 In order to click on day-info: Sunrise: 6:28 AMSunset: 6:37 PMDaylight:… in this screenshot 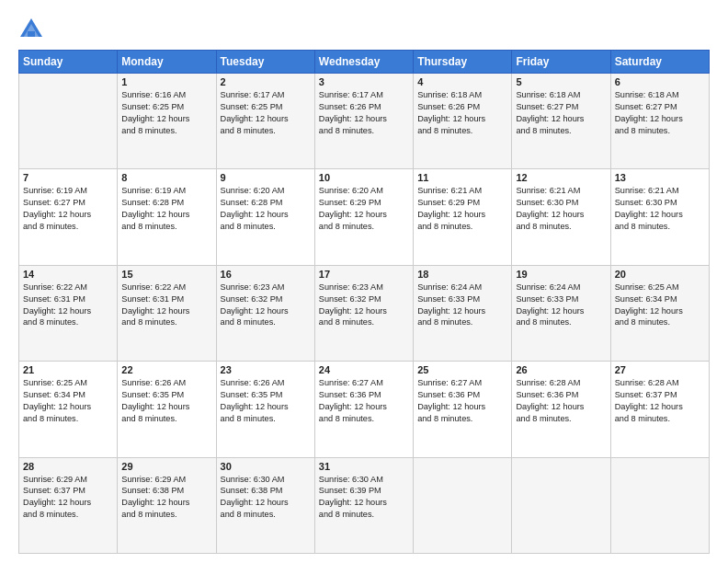, I will do `click(660, 401)`.